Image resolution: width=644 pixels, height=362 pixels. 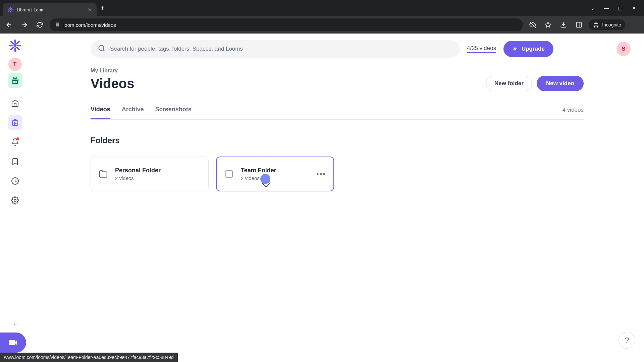 I want to click on status-bar: www.loom.com/looms/videos/Team-Folder-aa…, so click(x=89, y=357).